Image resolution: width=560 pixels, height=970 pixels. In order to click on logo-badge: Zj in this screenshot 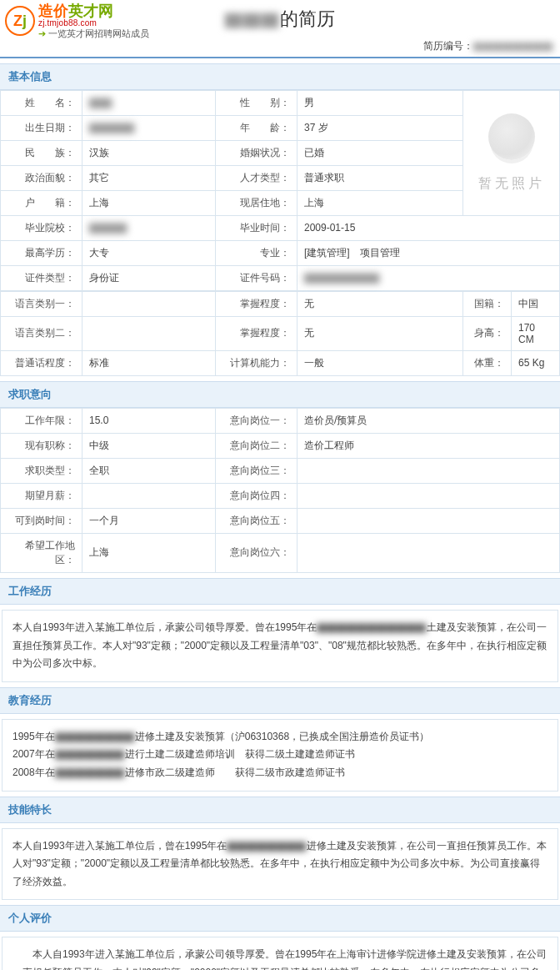, I will do `click(20, 21)`.